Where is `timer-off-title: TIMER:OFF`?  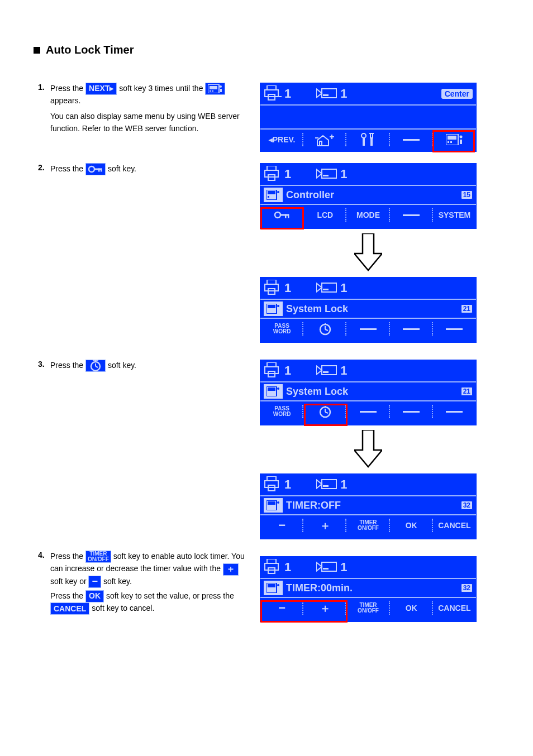 timer-off-title: TIMER:OFF is located at coordinates (313, 506).